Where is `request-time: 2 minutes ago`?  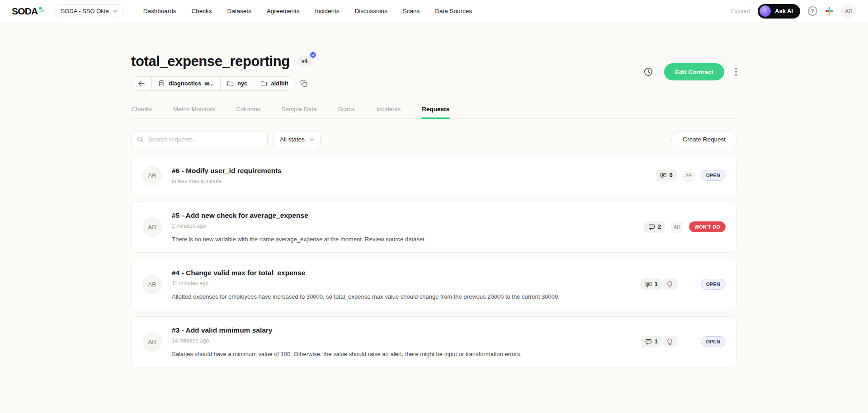 request-time: 2 minutes ago is located at coordinates (401, 226).